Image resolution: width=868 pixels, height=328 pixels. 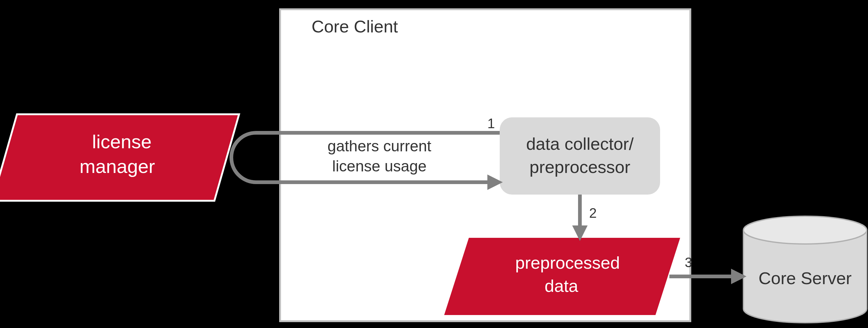 I want to click on preprocessed-data-label-2: data, so click(x=562, y=286).